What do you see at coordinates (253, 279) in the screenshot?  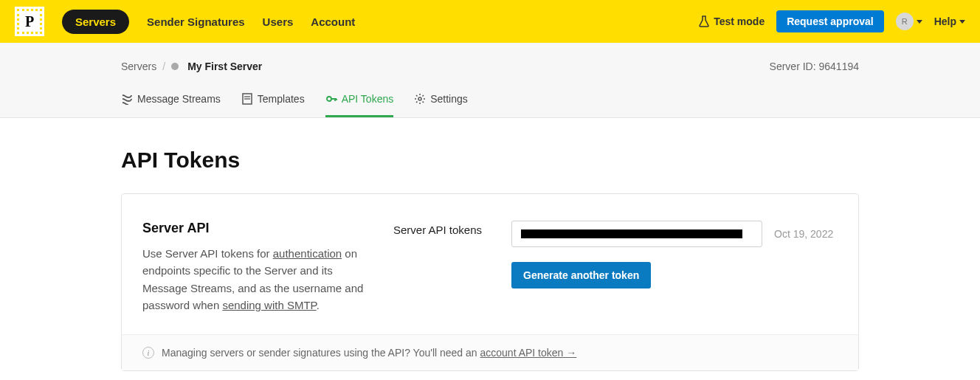 I see `server-api-desc: Use Server API tokens for authentication…` at bounding box center [253, 279].